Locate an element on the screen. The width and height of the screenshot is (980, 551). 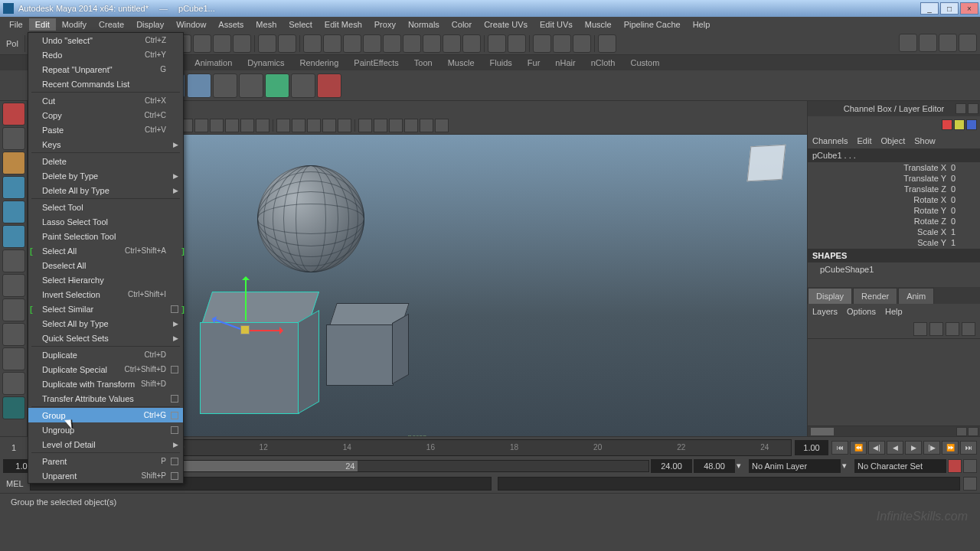
script-lang-label: MEL is located at coordinates (15, 484).